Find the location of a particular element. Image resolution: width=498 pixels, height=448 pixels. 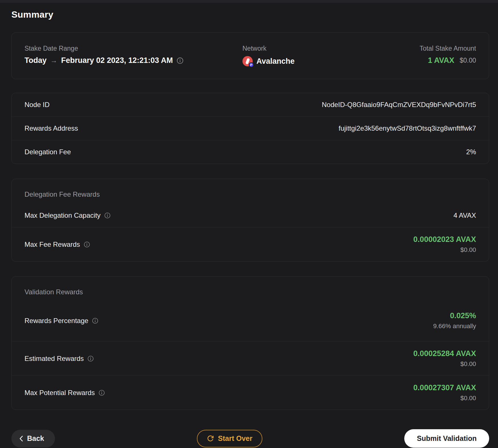

max-potential-rewards-info-icon is located at coordinates (102, 393).